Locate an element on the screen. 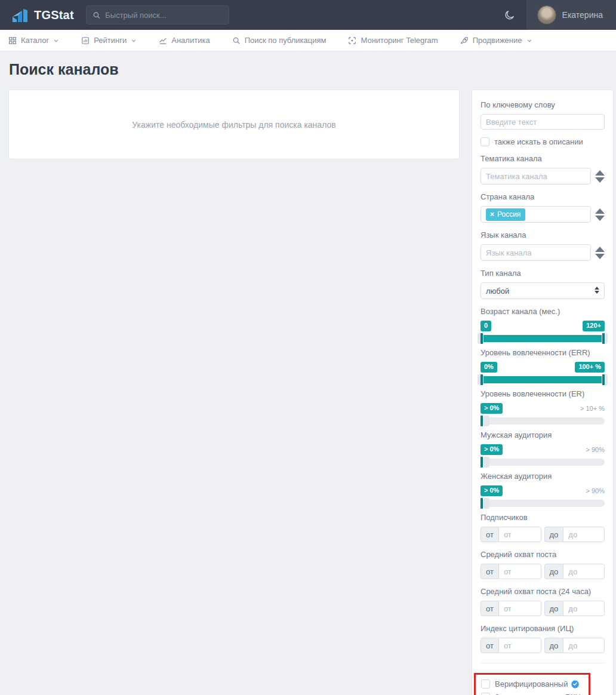 This screenshot has height=695, width=616. citation-index-label: Индекс цитирования (ИЦ) is located at coordinates (543, 628).